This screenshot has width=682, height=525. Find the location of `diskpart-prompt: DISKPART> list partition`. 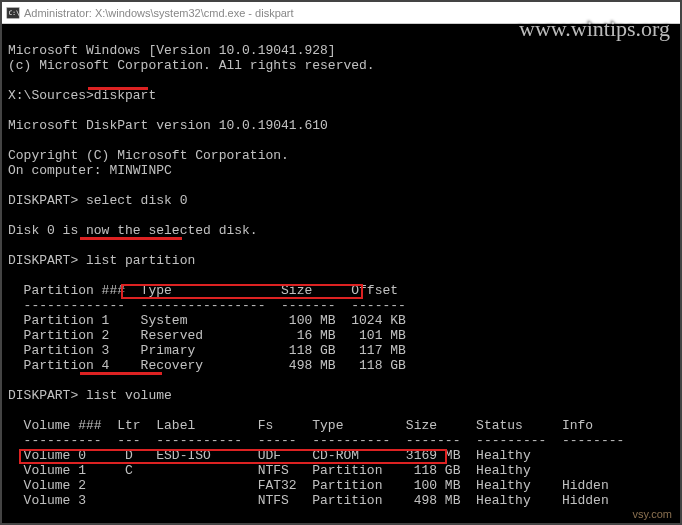

diskpart-prompt: DISKPART> list partition is located at coordinates (102, 260).